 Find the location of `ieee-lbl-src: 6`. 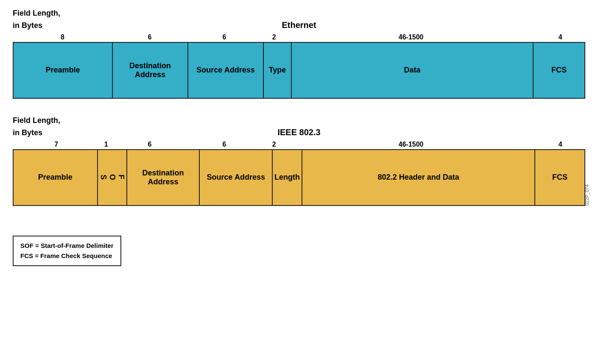

ieee-lbl-src: 6 is located at coordinates (224, 144).